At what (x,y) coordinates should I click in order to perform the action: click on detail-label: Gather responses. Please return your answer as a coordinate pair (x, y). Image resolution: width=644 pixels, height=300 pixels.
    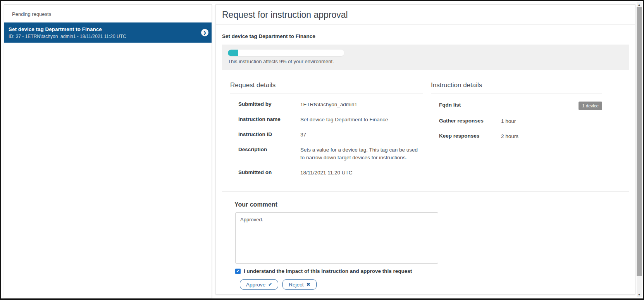
    Looking at the image, I should click on (470, 121).